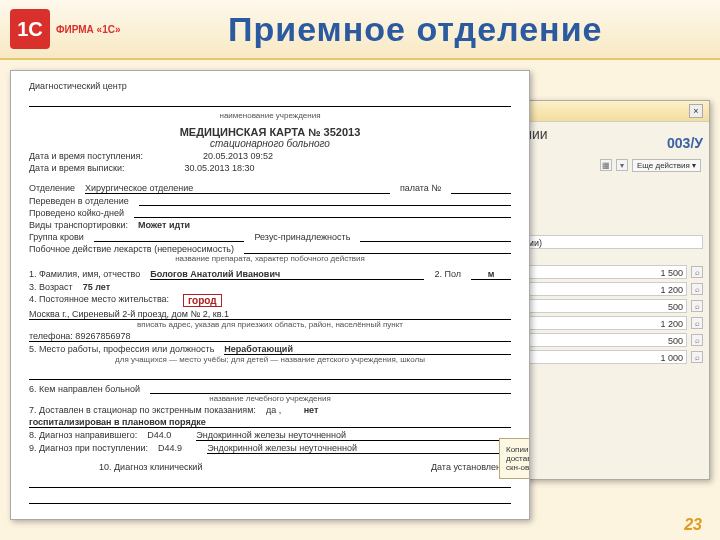 The image size is (720, 540). What do you see at coordinates (88, 30) in the screenshot?
I see `logo-subtext: ФИРМА «1С»` at bounding box center [88, 30].